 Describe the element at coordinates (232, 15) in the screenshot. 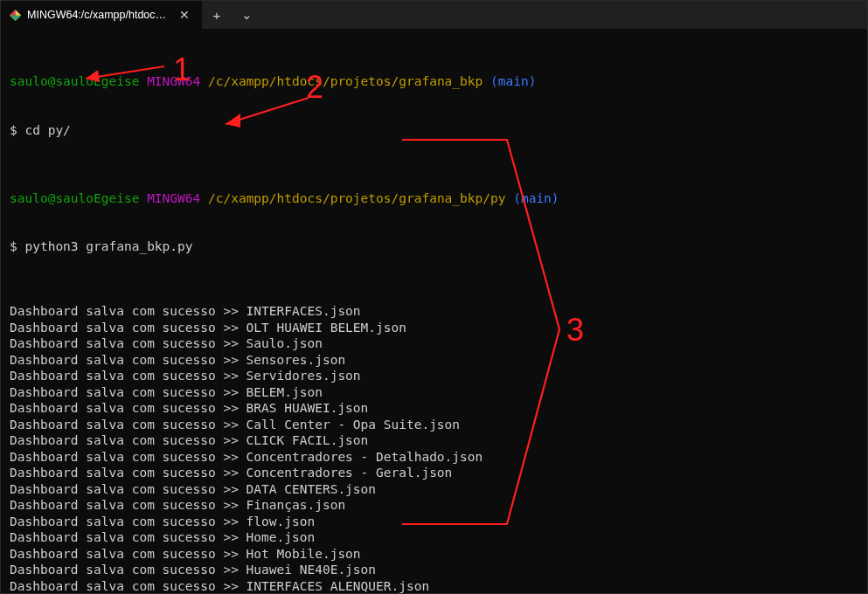

I see `tab-controls: + ⌄` at that location.